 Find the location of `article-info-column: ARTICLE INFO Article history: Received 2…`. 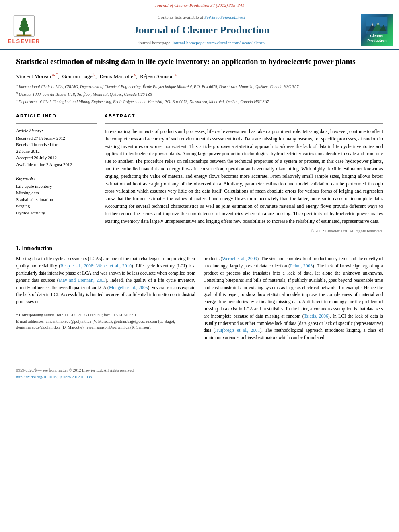

article-info-column: ARTICLE INFO Article history: Received 2… is located at coordinates (56, 174).